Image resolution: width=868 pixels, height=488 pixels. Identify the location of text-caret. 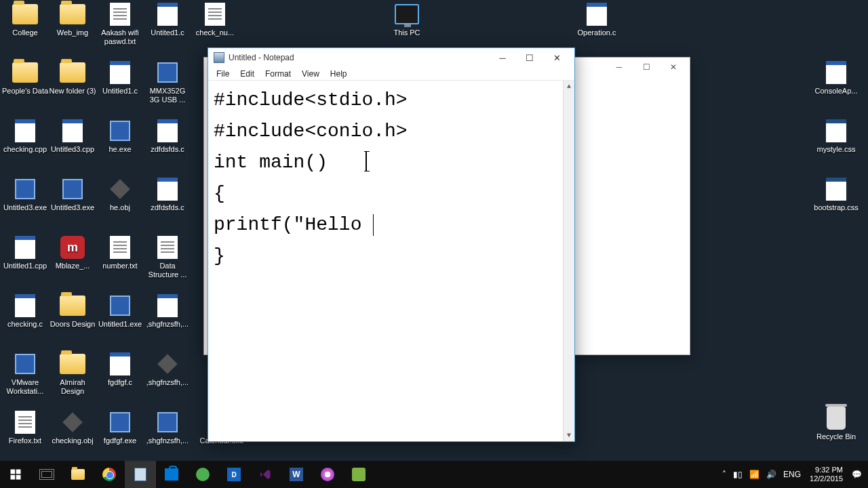
(373, 225).